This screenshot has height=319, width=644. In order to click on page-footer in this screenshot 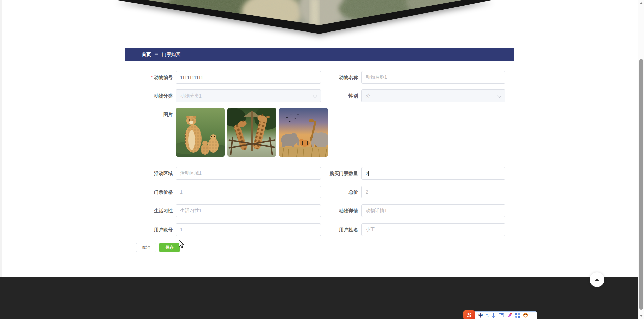, I will do `click(322, 298)`.